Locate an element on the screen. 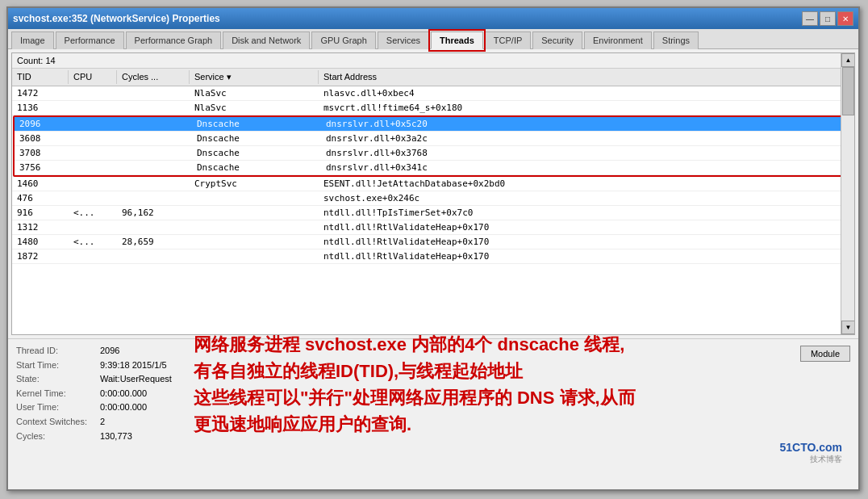 The image size is (868, 499). table-row: 3708 Dnscache dnsrslvr.dll+0x3768 is located at coordinates (433, 153).